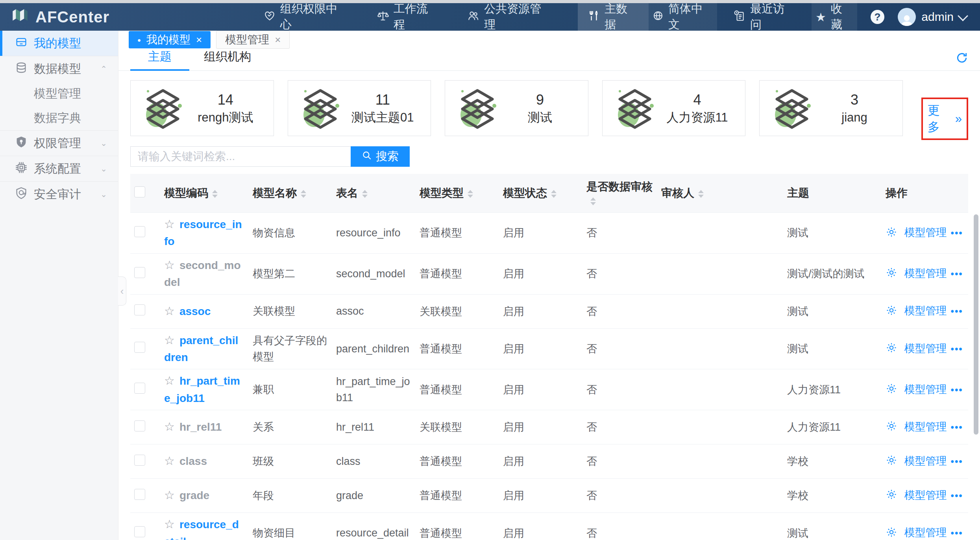  I want to click on theme-card: 14 rengh测试, so click(202, 108).